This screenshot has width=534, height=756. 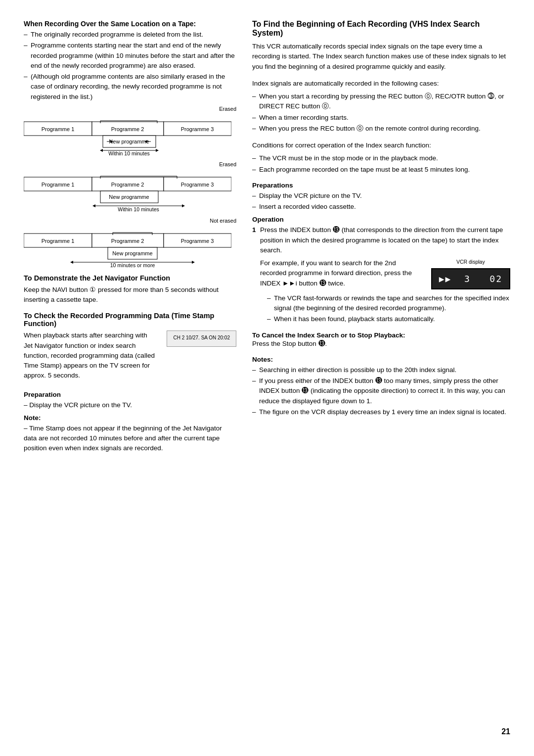 I want to click on ts-display-text: CH 2 10/27. SA ON 20:02, so click(x=202, y=337).